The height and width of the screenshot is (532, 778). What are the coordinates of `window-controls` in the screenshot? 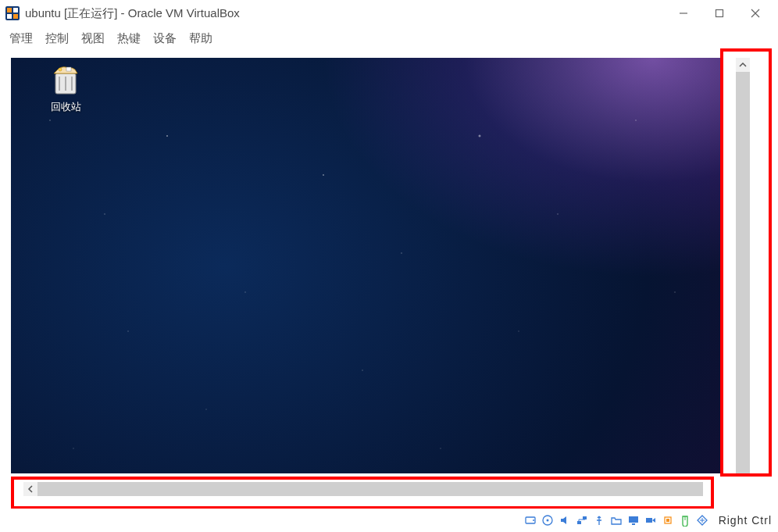 It's located at (719, 13).